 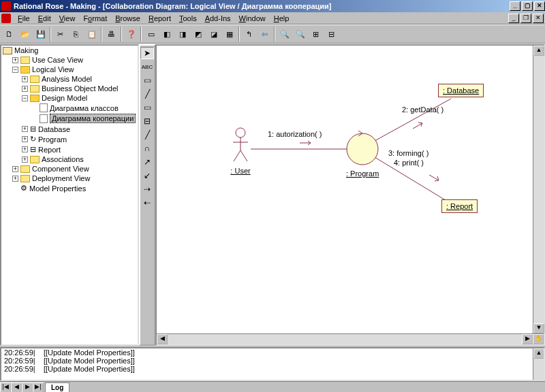 What do you see at coordinates (538, 364) in the screenshot?
I see `log-scrollbar: ▲` at bounding box center [538, 364].